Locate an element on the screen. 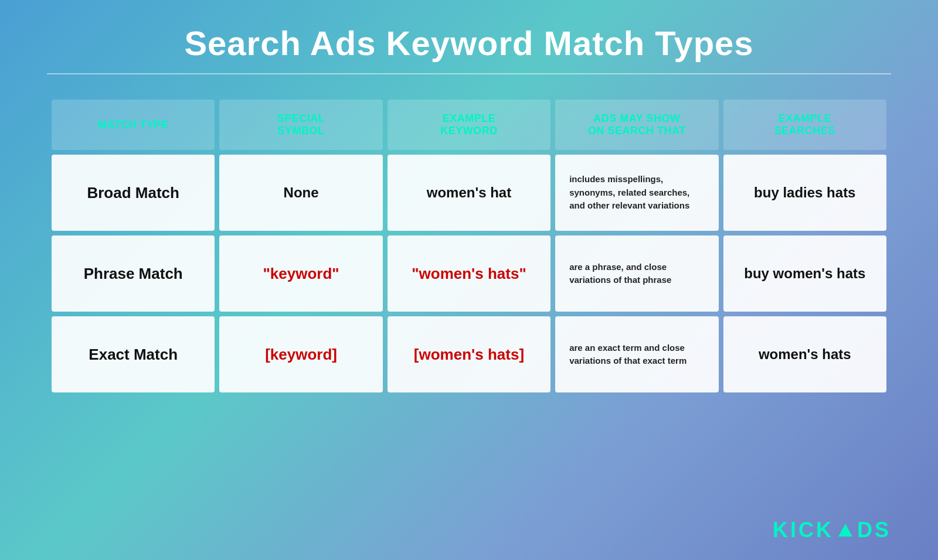  page-title: Search Ads Keyword Match Types is located at coordinates (469, 43).